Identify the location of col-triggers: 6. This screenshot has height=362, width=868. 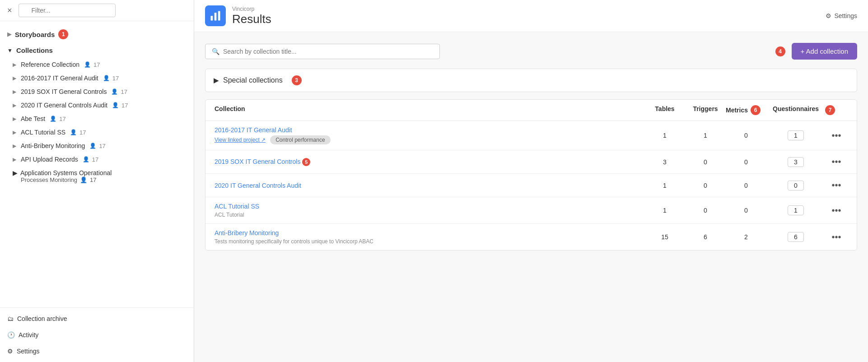
(705, 237).